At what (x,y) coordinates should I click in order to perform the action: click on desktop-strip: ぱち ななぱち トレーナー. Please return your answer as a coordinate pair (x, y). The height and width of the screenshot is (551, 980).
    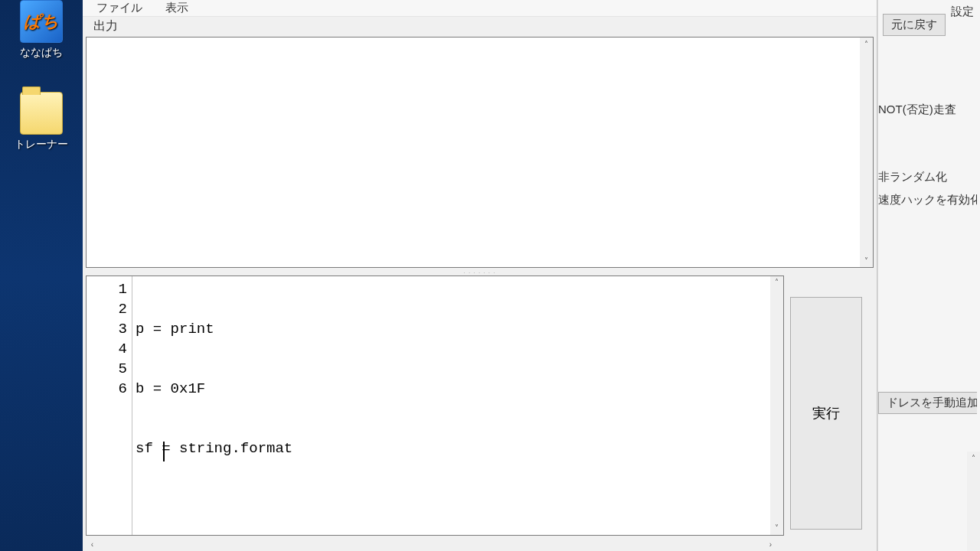
    Looking at the image, I should click on (41, 276).